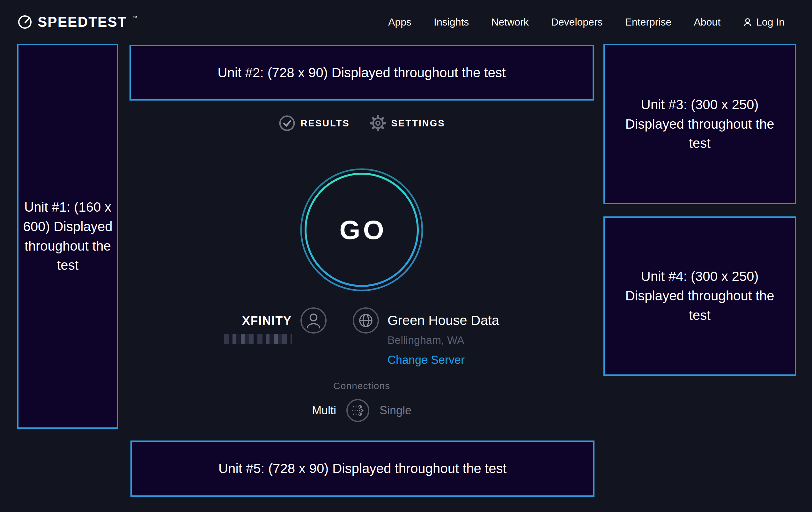 This screenshot has height=512, width=812. I want to click on speedtest-logo: SPEEDTEST ™, so click(77, 22).